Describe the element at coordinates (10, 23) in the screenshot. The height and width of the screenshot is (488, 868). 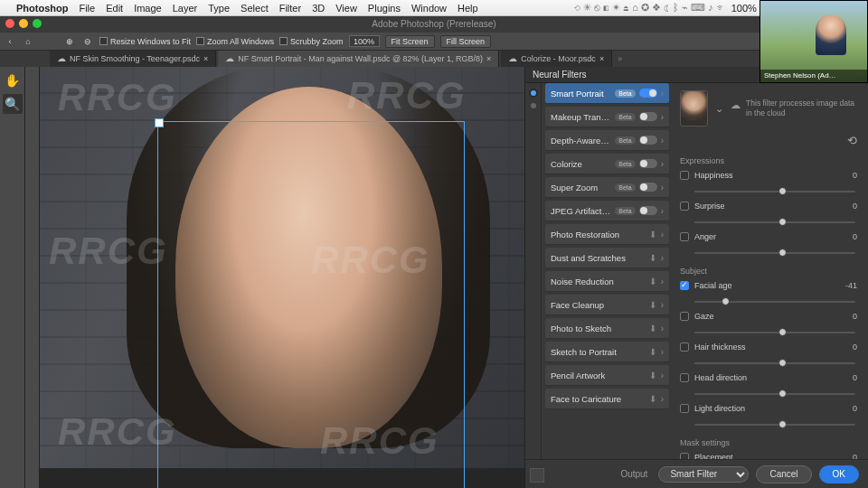
I see `close-icon` at that location.